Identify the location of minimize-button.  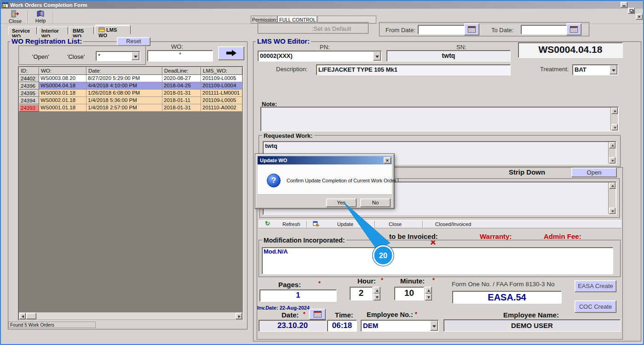
(624, 5).